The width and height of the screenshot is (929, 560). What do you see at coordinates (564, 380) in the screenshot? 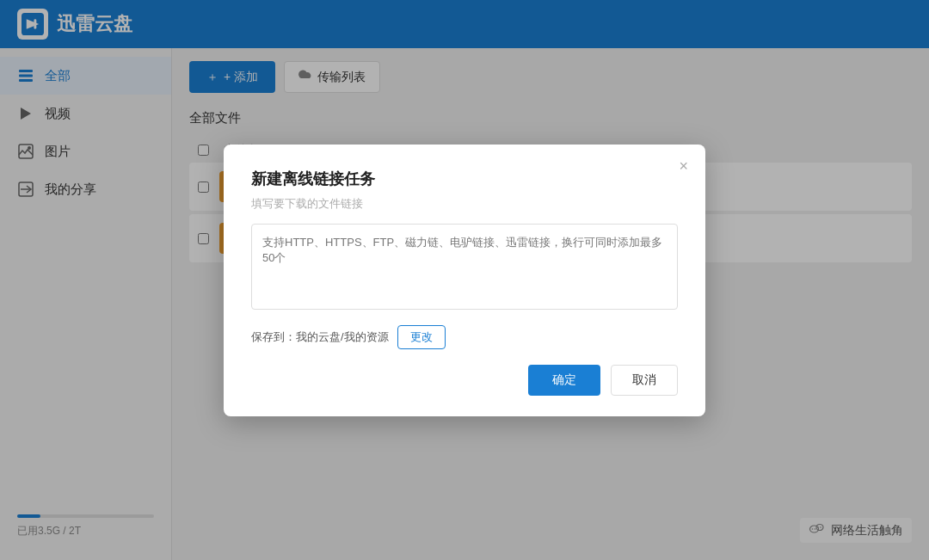
I see `confirm-button: 确定` at bounding box center [564, 380].